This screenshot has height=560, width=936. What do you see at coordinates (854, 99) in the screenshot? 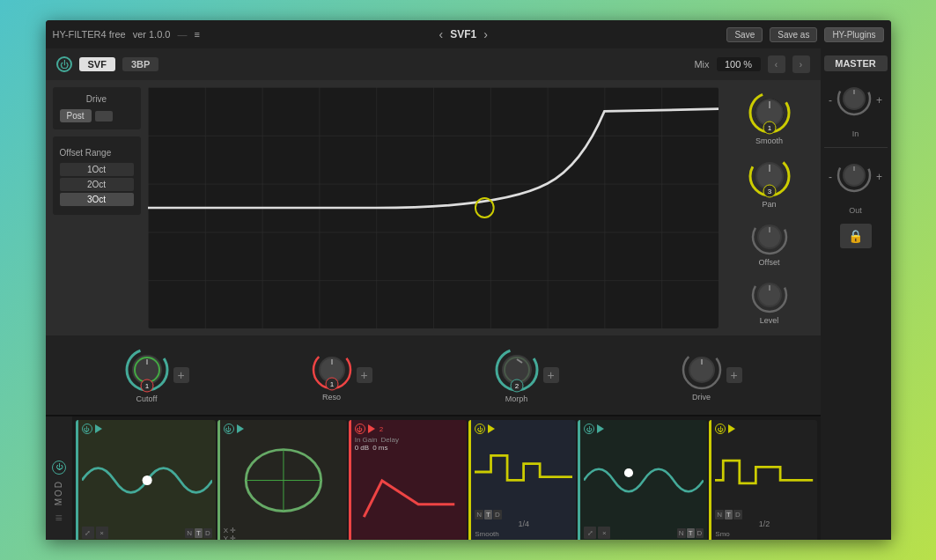
I see `in-knob` at bounding box center [854, 99].